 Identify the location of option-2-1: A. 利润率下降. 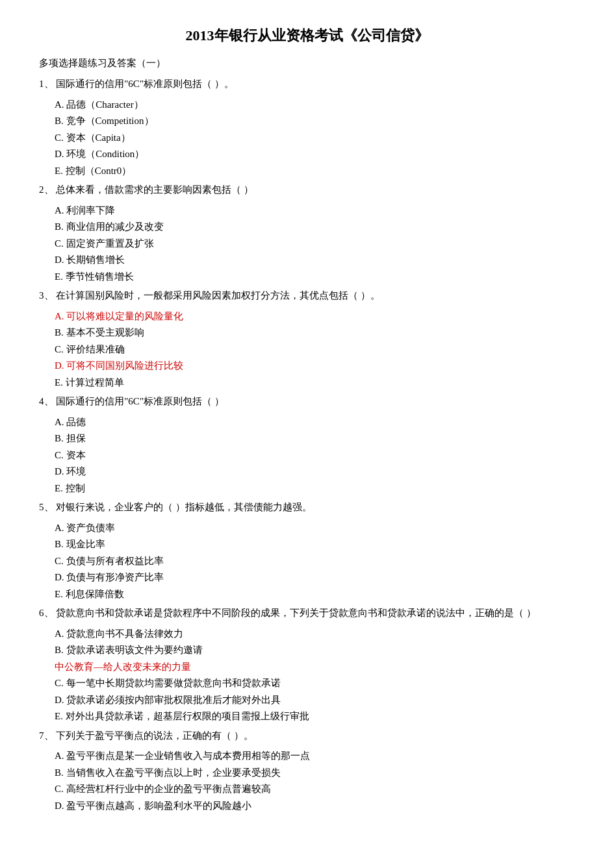
(314, 211).